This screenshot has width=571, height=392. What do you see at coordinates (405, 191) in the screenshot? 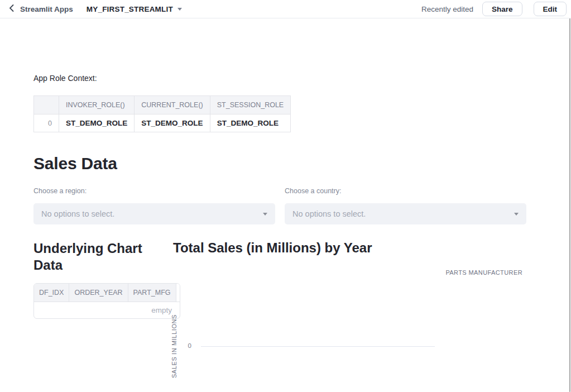
I see `country-select-label: Choose a country:` at bounding box center [405, 191].